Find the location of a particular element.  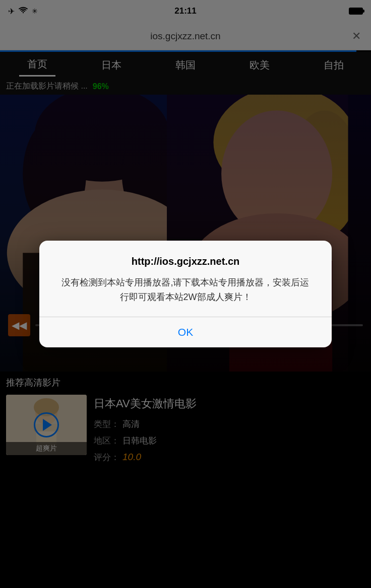

alert-dialog: http://ios.gcjxzz.net.cn 没有检测到本站专用播放器,请下… is located at coordinates (186, 294).